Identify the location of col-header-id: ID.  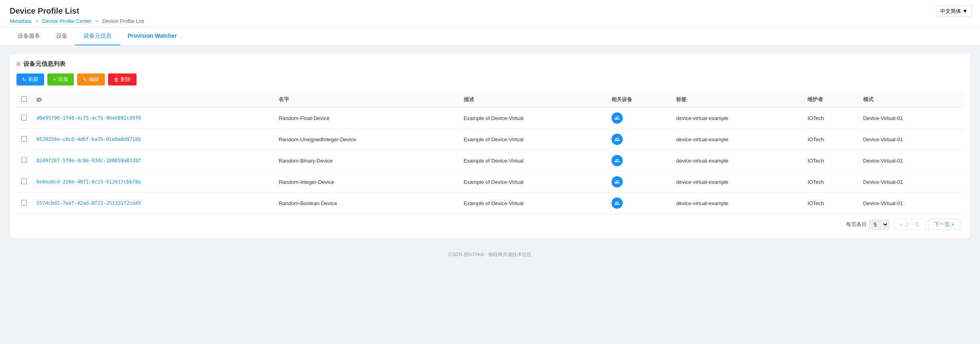
(153, 100).